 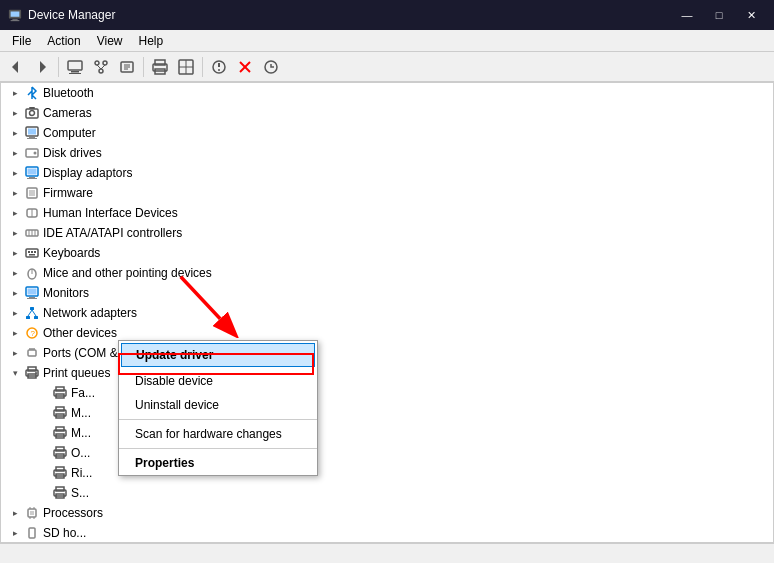 I want to click on ctx-disable-device: Disable device, so click(x=218, y=381).